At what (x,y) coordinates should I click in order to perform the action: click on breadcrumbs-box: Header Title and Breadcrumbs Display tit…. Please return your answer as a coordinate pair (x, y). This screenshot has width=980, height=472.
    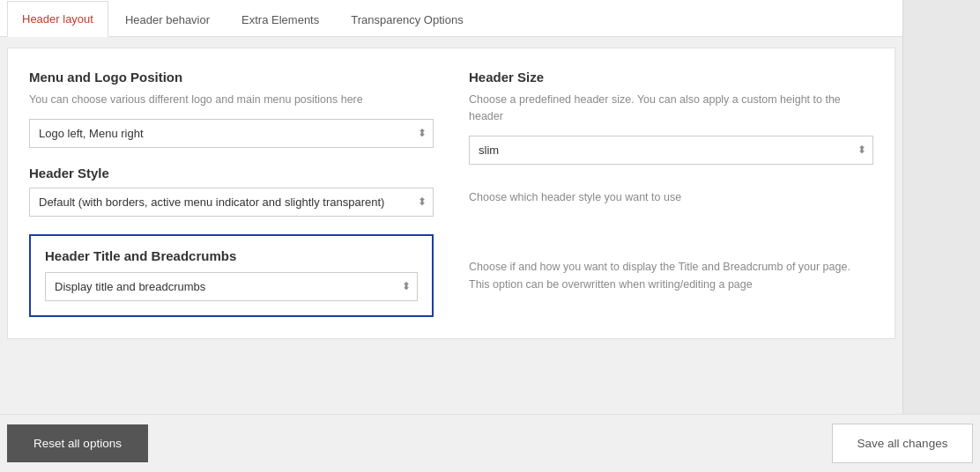
    Looking at the image, I should click on (231, 276).